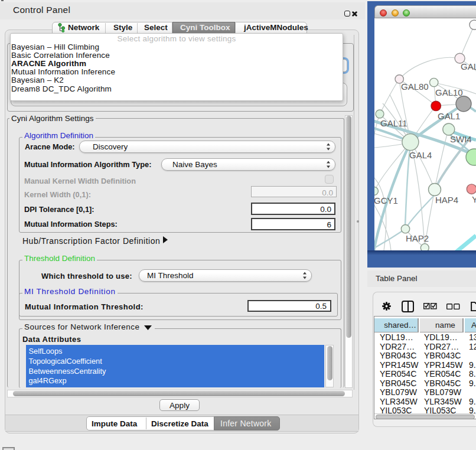 The image size is (476, 450). Describe the element at coordinates (449, 92) in the screenshot. I see `svg-text: GAL10` at that location.